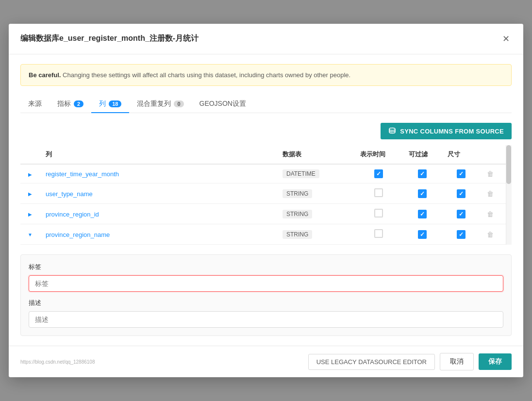  What do you see at coordinates (301, 174) in the screenshot?
I see `row1-type-badge: DATETIME` at bounding box center [301, 174].